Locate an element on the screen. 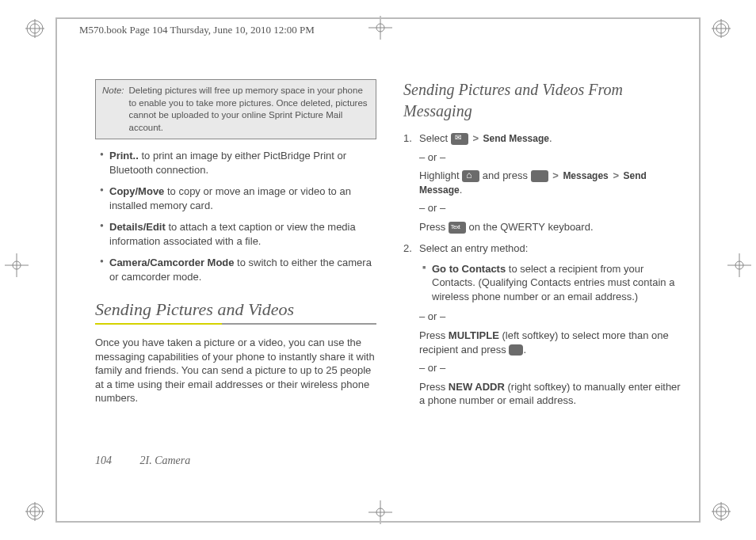  bullet-lead: Print.. is located at coordinates (124, 155).